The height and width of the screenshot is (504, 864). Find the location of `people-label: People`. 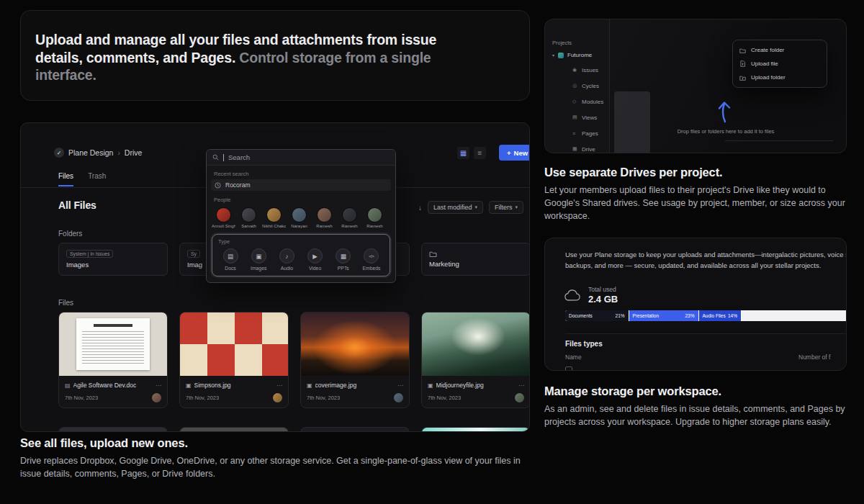

people-label: People is located at coordinates (301, 198).